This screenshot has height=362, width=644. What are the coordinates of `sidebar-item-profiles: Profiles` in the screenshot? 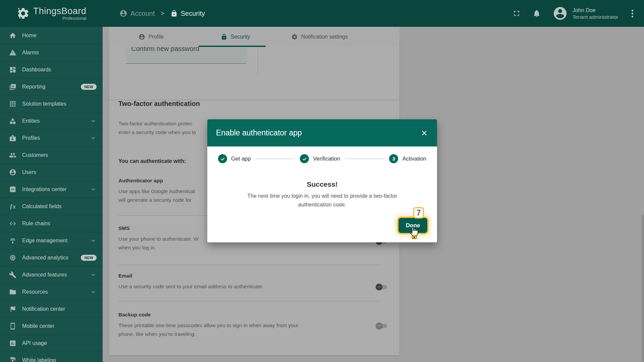 It's located at (51, 138).